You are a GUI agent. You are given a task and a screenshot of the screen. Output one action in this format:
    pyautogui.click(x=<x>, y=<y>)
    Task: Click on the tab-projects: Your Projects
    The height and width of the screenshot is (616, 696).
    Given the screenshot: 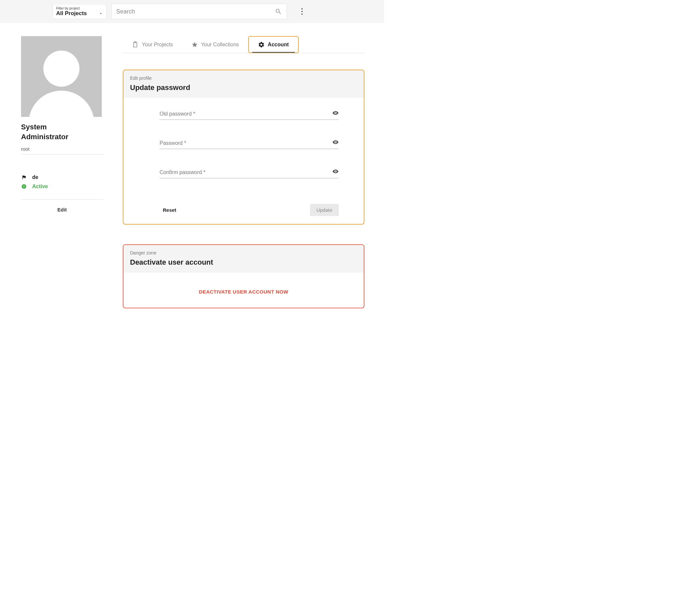 What is the action you would take?
    pyautogui.click(x=153, y=45)
    